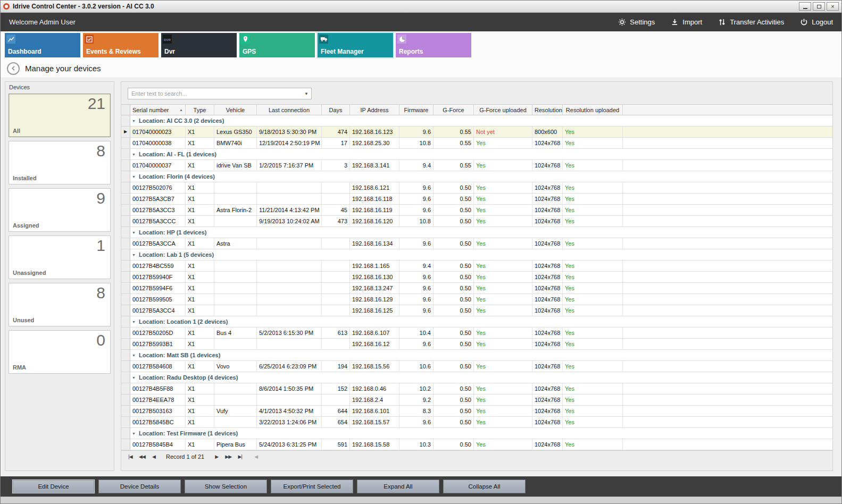  I want to click on import-button: Import, so click(686, 22).